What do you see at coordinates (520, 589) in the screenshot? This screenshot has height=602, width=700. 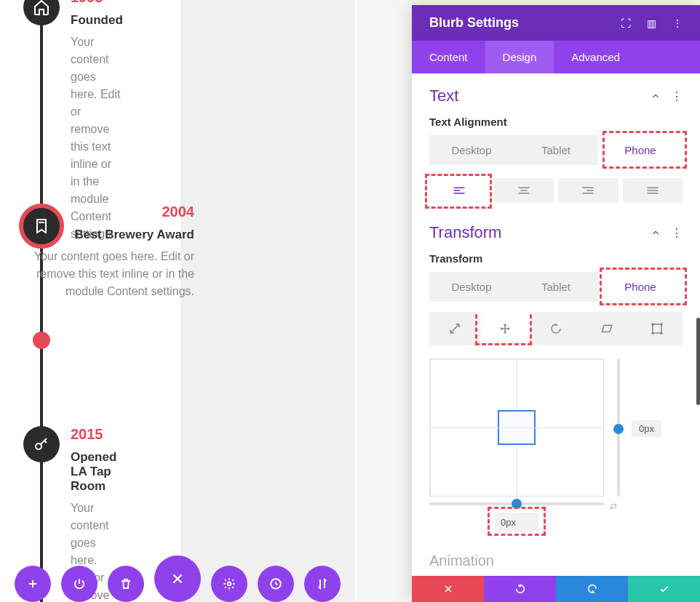 I see `undo-button` at bounding box center [520, 589].